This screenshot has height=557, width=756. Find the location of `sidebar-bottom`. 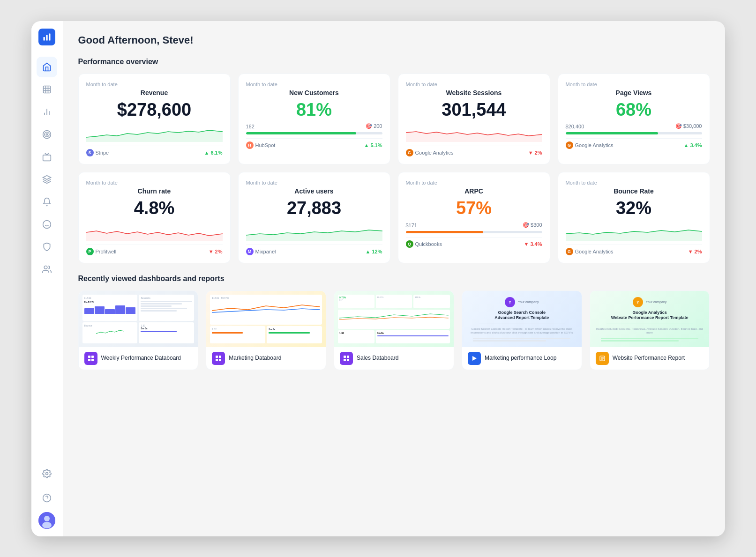

sidebar-bottom is located at coordinates (47, 496).